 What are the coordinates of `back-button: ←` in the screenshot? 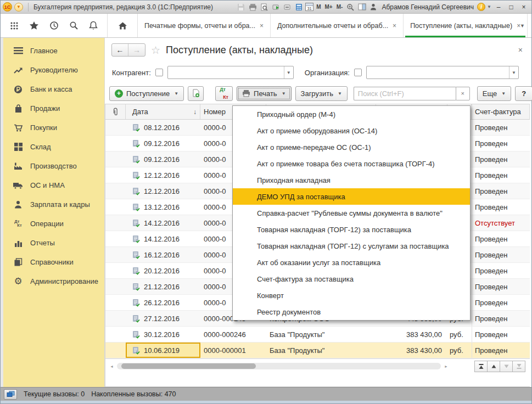 It's located at (120, 50).